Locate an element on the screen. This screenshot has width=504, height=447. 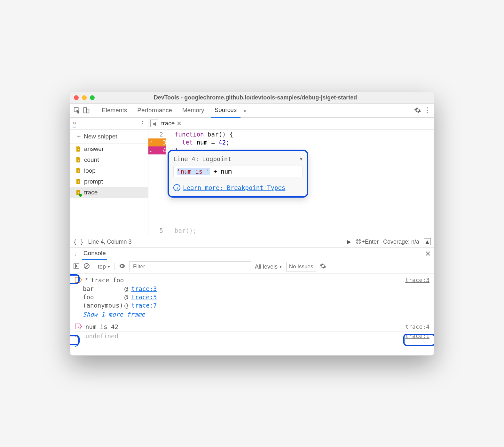
log-levels-dropdown: All levels ▼ is located at coordinates (269, 267).